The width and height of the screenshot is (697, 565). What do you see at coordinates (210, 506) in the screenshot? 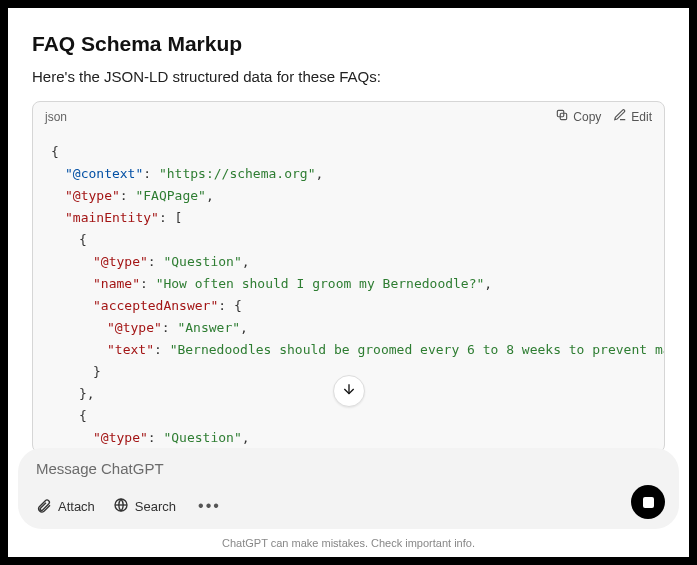
I see `more-button: •••` at bounding box center [210, 506].